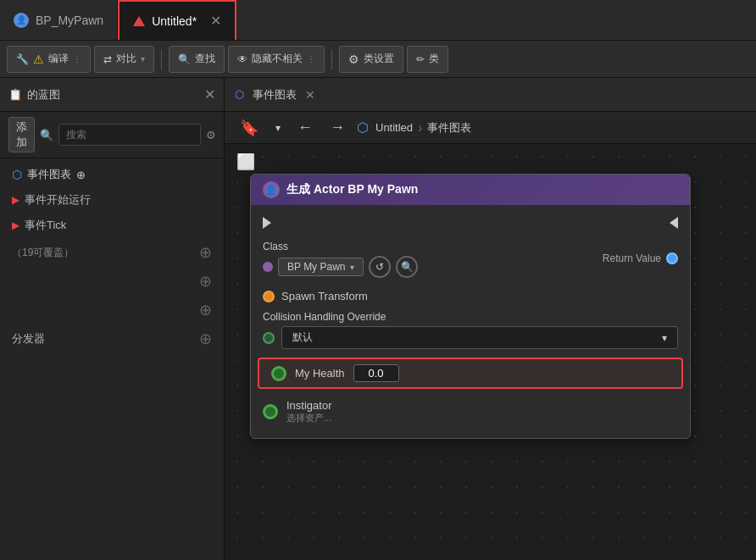 This screenshot has width=756, height=560. I want to click on settings-label: 类设置, so click(379, 59).